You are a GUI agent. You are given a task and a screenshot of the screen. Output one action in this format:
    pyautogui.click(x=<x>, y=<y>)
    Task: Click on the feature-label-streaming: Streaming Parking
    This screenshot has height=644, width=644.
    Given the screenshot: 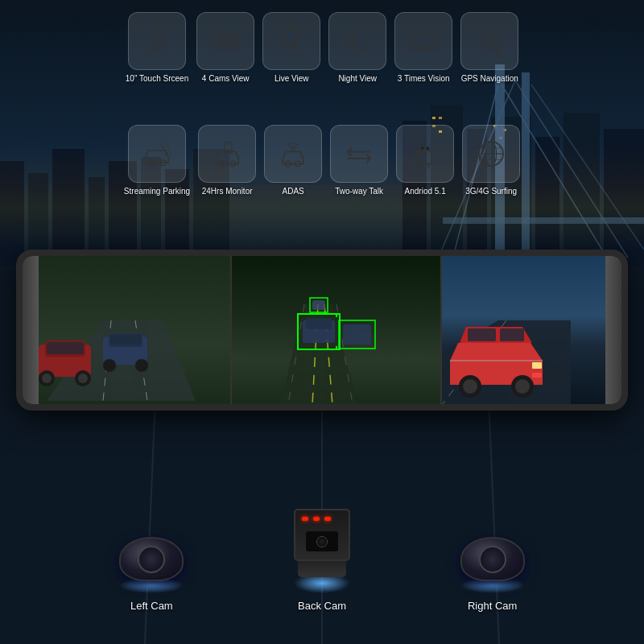 What is the action you would take?
    pyautogui.click(x=157, y=192)
    